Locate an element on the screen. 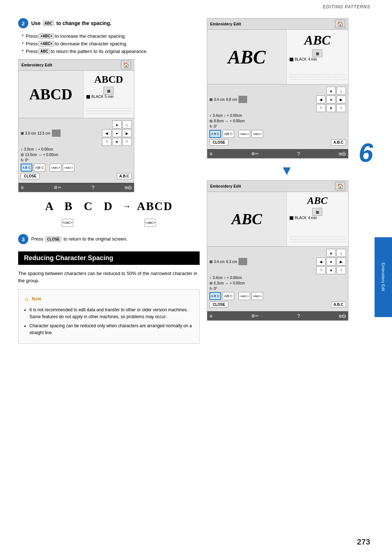 The height and width of the screenshot is (554, 392). abc-reset-top: A.B.C is located at coordinates (124, 176).